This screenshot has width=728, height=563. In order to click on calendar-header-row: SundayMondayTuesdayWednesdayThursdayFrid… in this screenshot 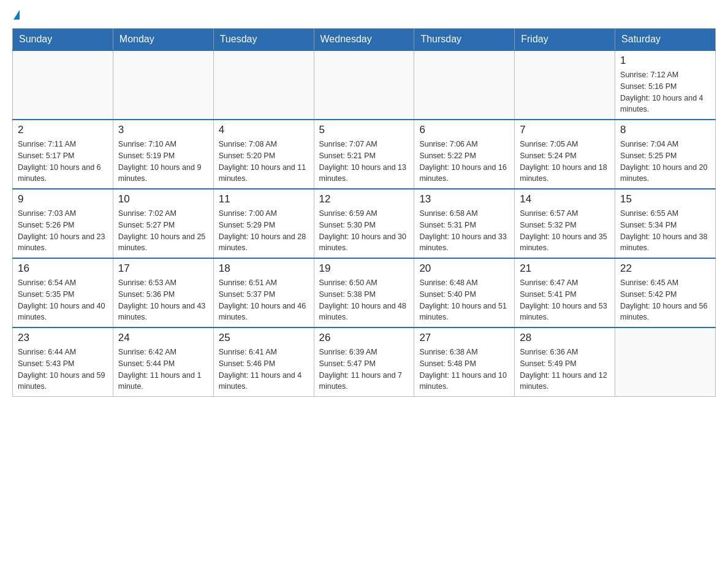, I will do `click(364, 40)`.